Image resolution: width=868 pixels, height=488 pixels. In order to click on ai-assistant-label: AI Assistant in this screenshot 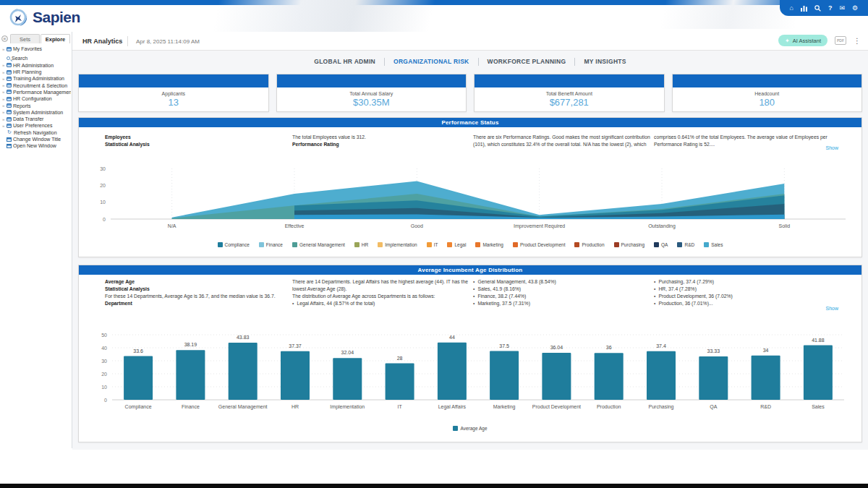, I will do `click(807, 40)`.